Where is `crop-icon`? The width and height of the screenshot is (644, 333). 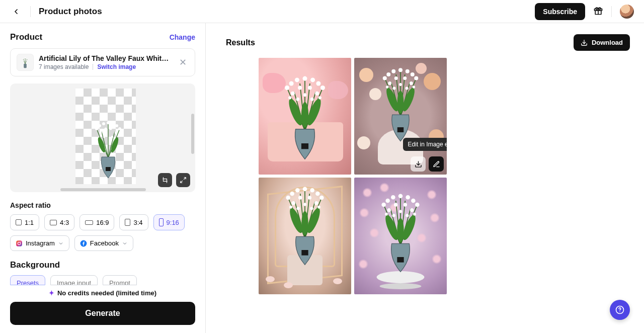 crop-icon is located at coordinates (165, 180).